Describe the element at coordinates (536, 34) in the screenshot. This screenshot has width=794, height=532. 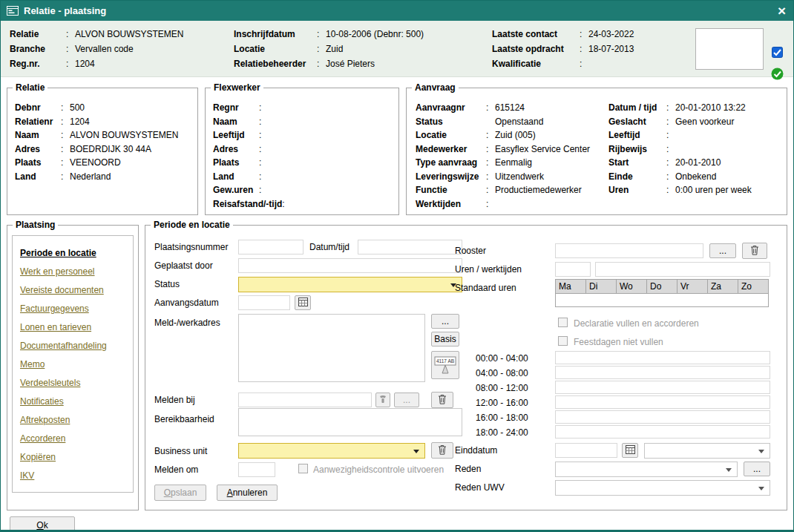
I see `info-label: Laatste contact` at that location.